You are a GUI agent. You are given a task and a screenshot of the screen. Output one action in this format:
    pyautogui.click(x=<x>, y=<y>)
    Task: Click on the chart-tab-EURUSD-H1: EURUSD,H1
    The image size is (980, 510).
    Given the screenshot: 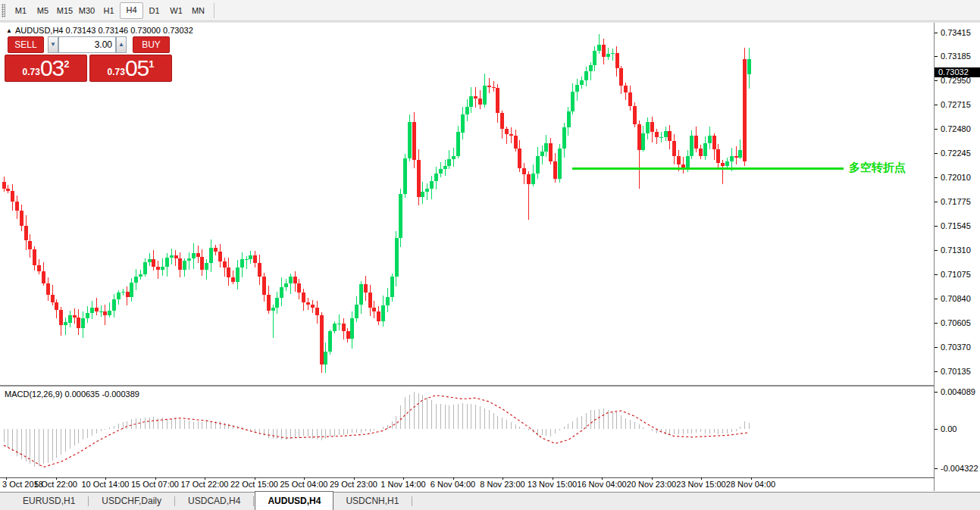 What is the action you would take?
    pyautogui.click(x=49, y=502)
    